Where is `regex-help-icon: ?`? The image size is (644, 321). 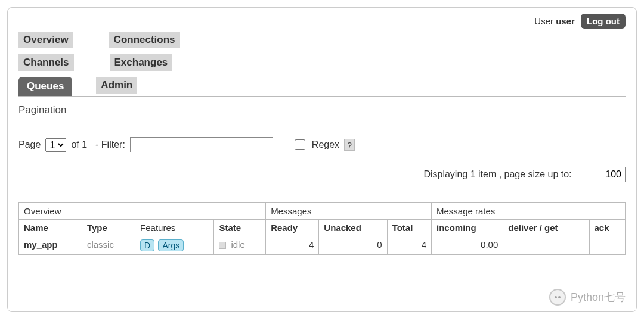
regex-help-icon: ? is located at coordinates (349, 145).